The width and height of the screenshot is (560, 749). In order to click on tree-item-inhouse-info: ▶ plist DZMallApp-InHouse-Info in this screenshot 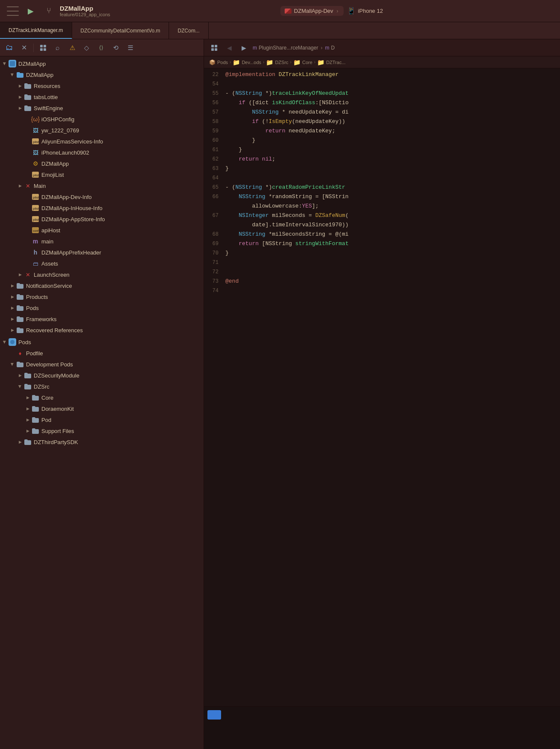, I will do `click(102, 208)`.